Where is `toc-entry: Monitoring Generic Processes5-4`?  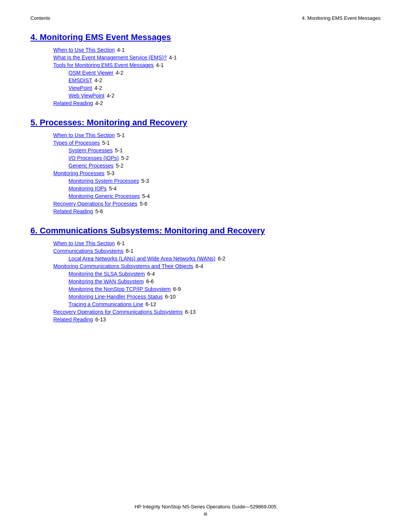 toc-entry: Monitoring Generic Processes5-4 is located at coordinates (225, 196).